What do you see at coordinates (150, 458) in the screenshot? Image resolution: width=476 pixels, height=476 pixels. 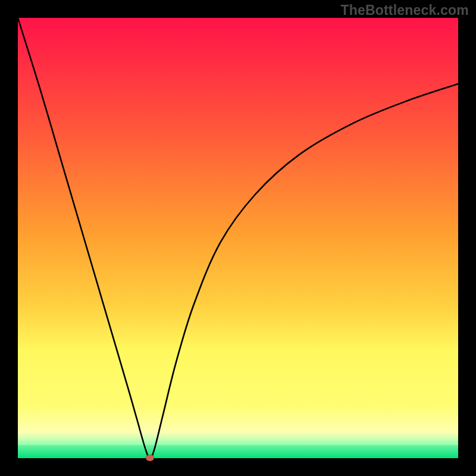 I see `minimum-marker` at bounding box center [150, 458].